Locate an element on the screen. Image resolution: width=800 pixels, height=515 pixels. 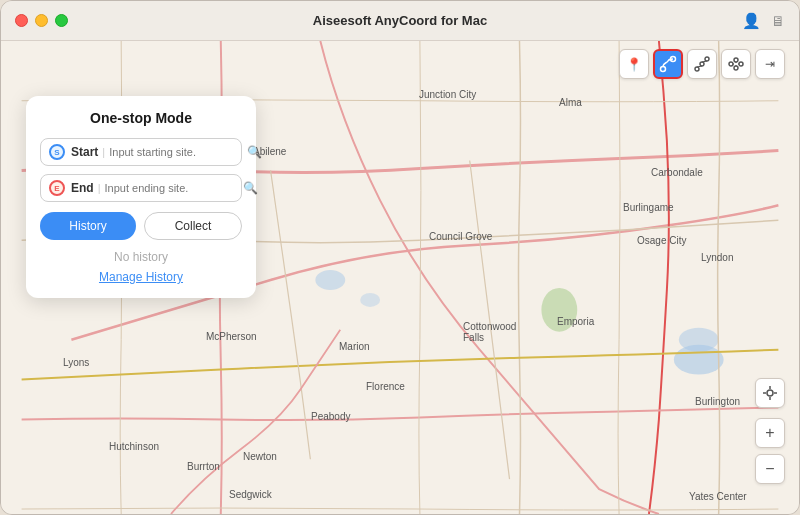
start-input is located at coordinates (178, 152).